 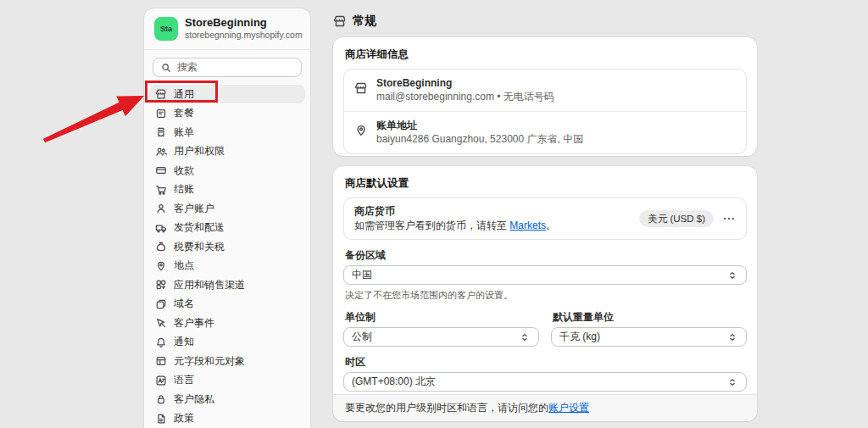 I want to click on sidebar-item-label: 结账, so click(x=184, y=190).